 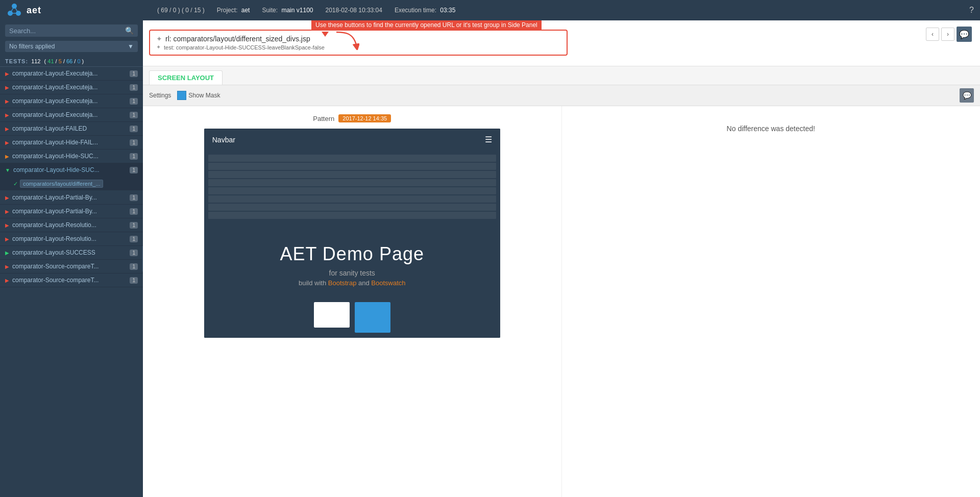 What do you see at coordinates (933, 34) in the screenshot?
I see `prev-button: ‹` at bounding box center [933, 34].